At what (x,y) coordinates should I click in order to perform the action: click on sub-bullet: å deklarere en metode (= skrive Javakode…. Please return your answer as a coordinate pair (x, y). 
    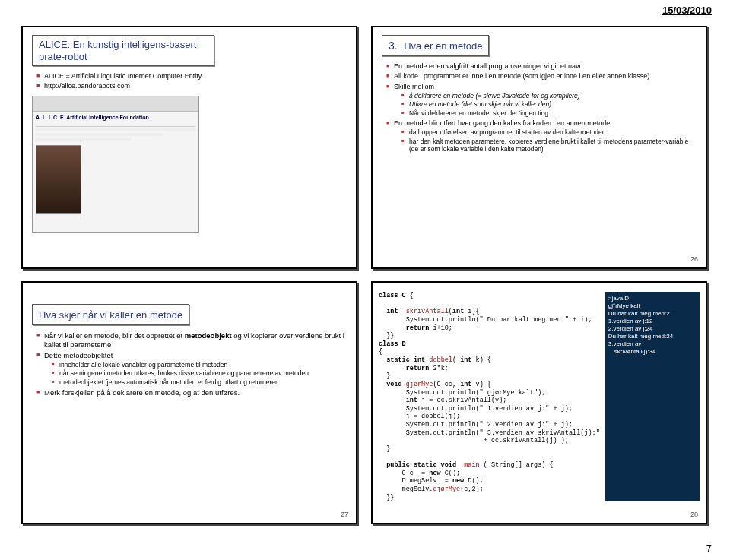
    Looking at the image, I should click on (549, 96).